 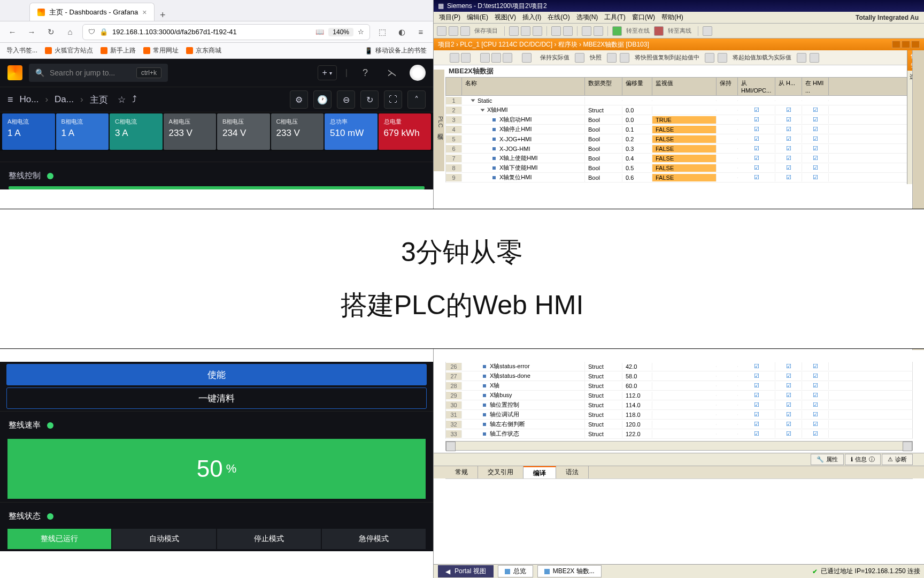 I want to click on menu-item: 选项(N), so click(x=587, y=17).